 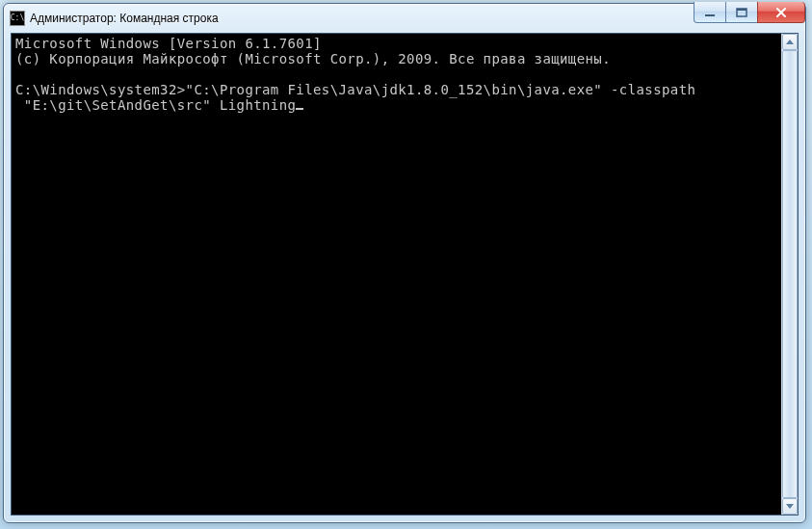 What do you see at coordinates (790, 274) in the screenshot?
I see `scrollbar-track` at bounding box center [790, 274].